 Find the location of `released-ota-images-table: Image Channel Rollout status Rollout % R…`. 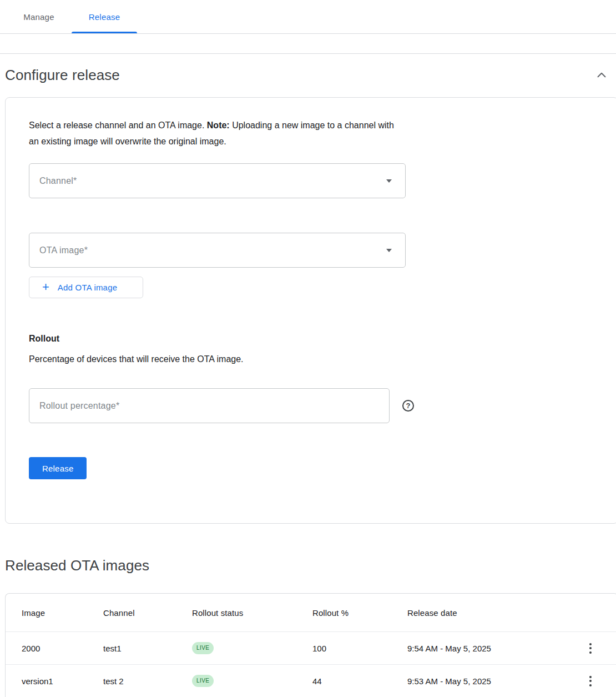

released-ota-images-table: Image Channel Rollout status Rollout % R… is located at coordinates (311, 645).